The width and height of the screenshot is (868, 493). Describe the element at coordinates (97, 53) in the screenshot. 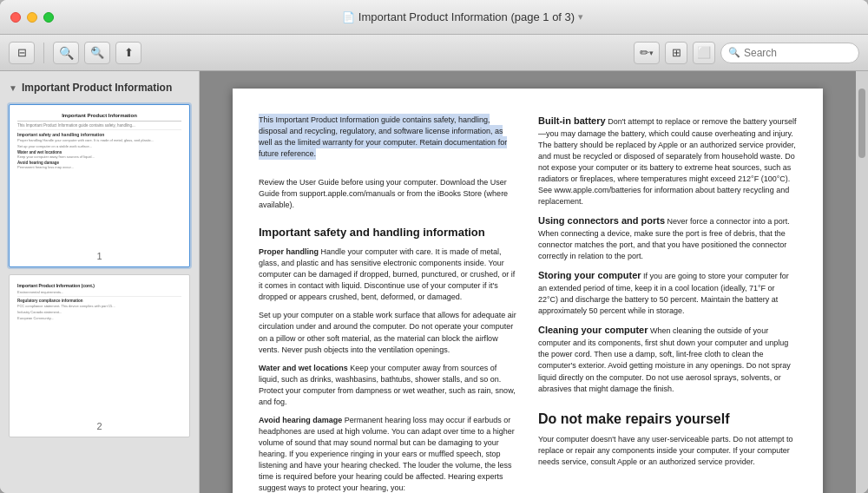

I see `zoom-in-button: 🔍 +` at that location.